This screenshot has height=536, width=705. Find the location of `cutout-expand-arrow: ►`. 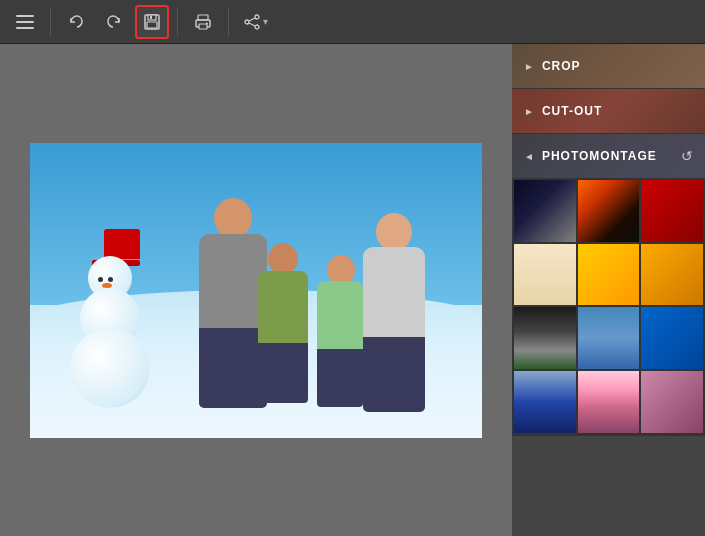

cutout-expand-arrow: ► is located at coordinates (529, 112).